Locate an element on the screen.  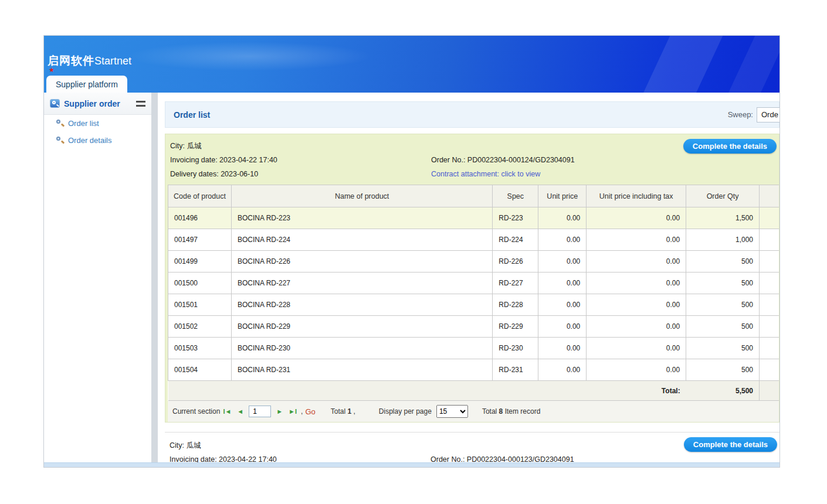
table-row: 001497BOCINA RD-224RD-2240.000.001,000 is located at coordinates (474, 240).